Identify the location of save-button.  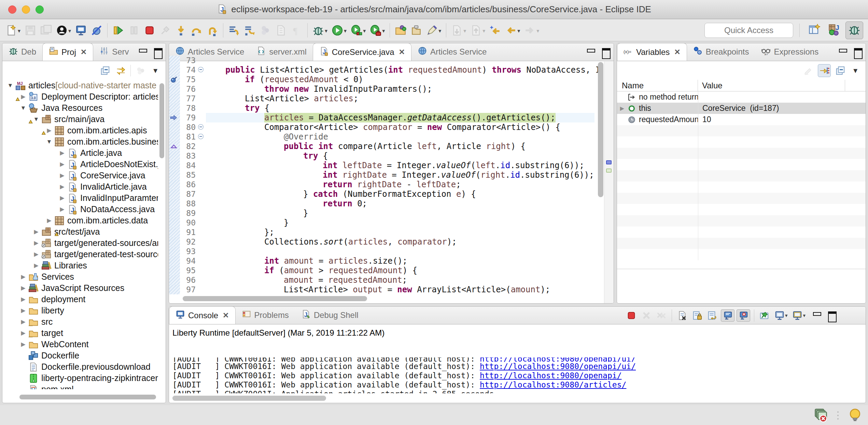
(30, 30).